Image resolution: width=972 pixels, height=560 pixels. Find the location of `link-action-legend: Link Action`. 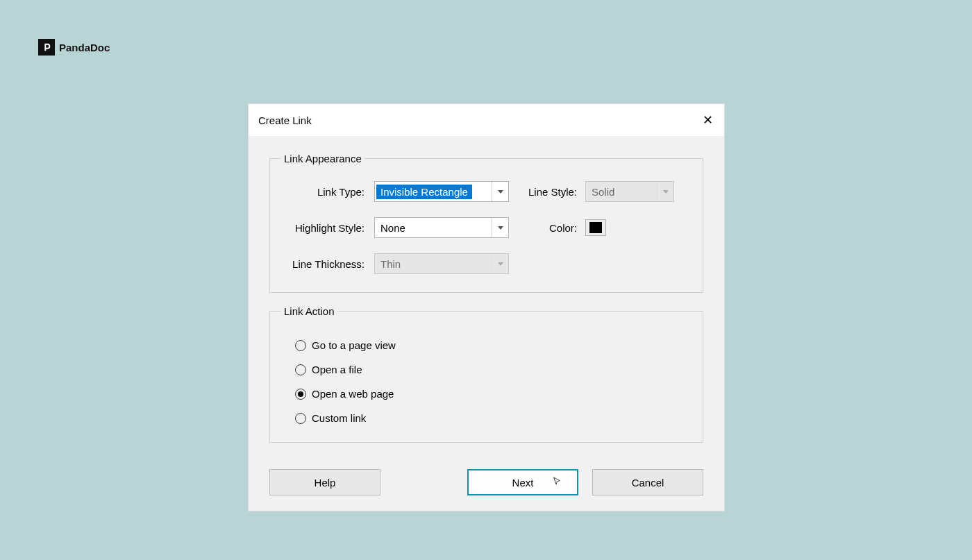

link-action-legend: Link Action is located at coordinates (310, 311).